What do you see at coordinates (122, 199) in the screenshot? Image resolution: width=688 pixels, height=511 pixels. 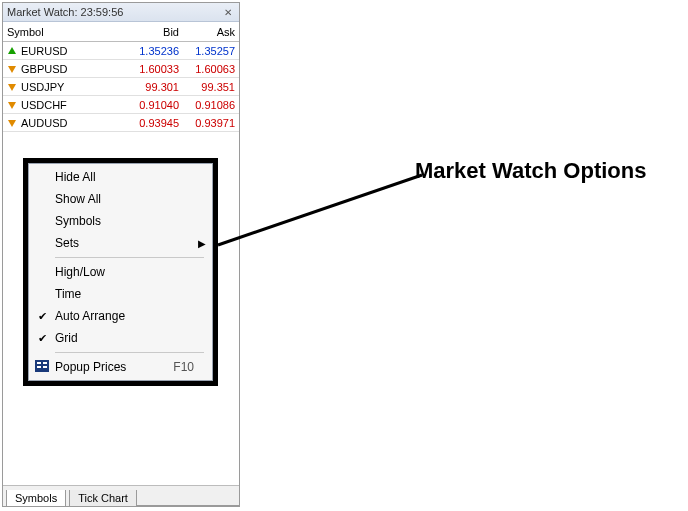 I see `menu-item-label: Show All` at bounding box center [122, 199].